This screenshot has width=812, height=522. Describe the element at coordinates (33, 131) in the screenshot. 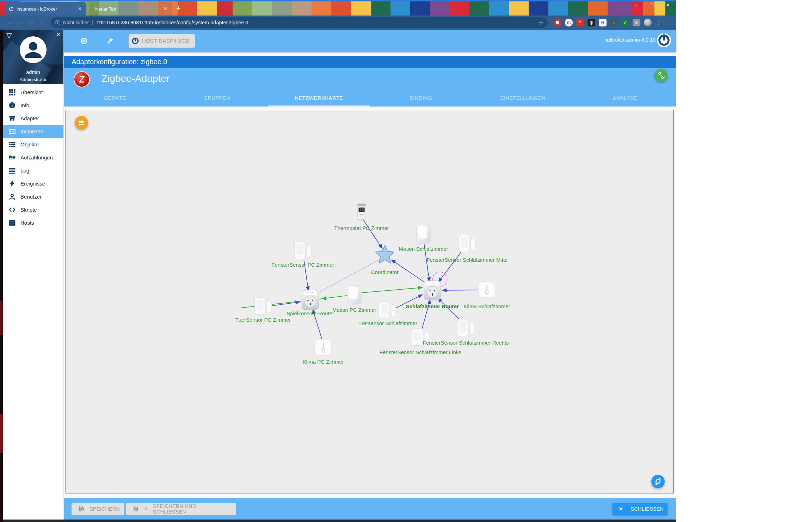

I see `sidebar-item-instanzen: Instanzen` at that location.